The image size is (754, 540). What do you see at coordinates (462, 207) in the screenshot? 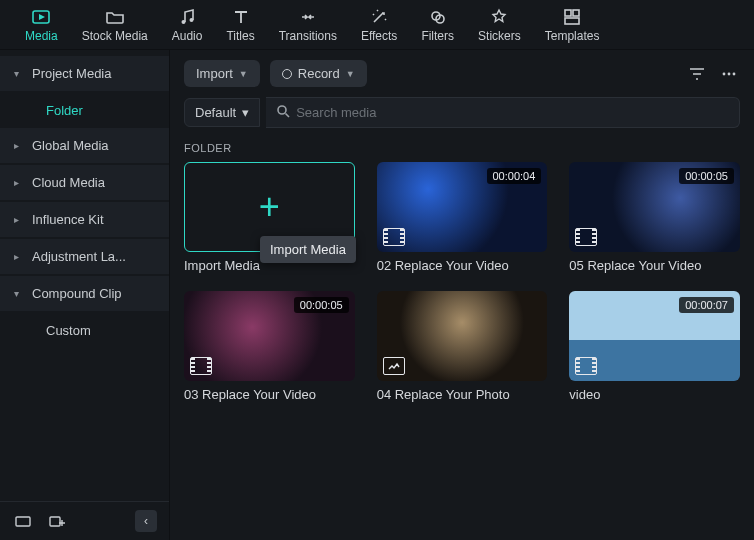
I see `media-thumbnail: 00:00:04` at bounding box center [462, 207].